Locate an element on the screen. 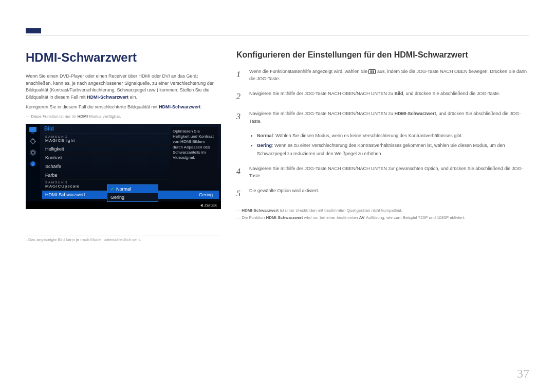  bold: HDMI is located at coordinates (82, 116).